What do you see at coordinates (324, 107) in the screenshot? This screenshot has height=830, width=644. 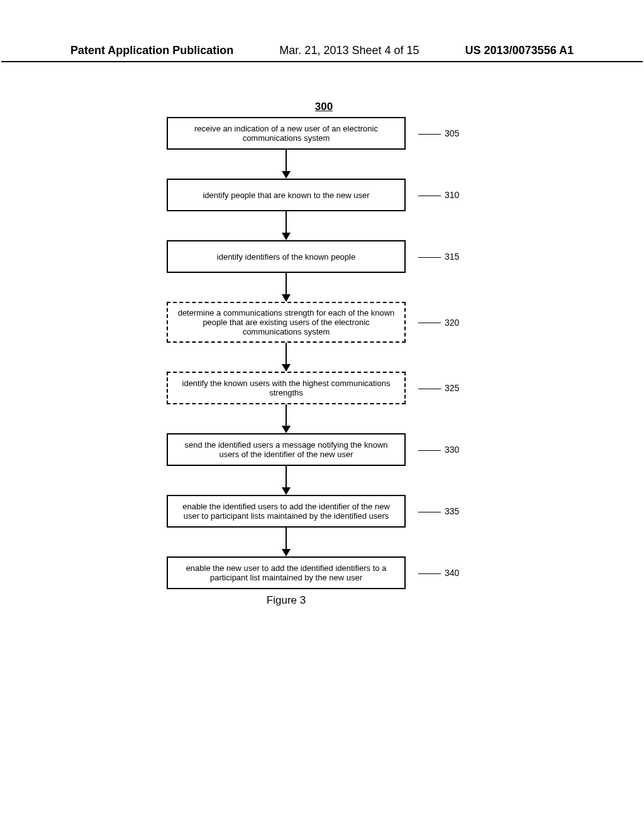 I see `figure-number: 300` at bounding box center [324, 107].